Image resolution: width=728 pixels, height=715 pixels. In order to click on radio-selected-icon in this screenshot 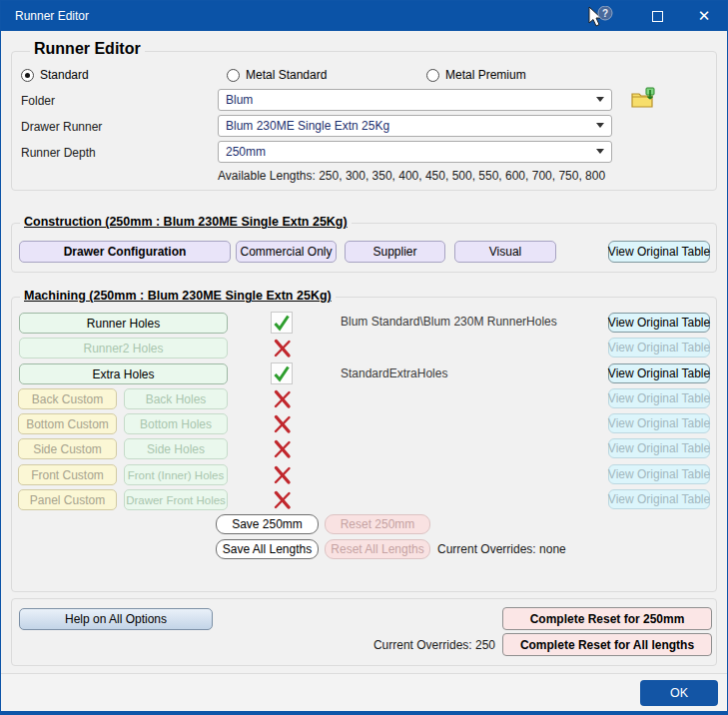, I will do `click(28, 76)`.